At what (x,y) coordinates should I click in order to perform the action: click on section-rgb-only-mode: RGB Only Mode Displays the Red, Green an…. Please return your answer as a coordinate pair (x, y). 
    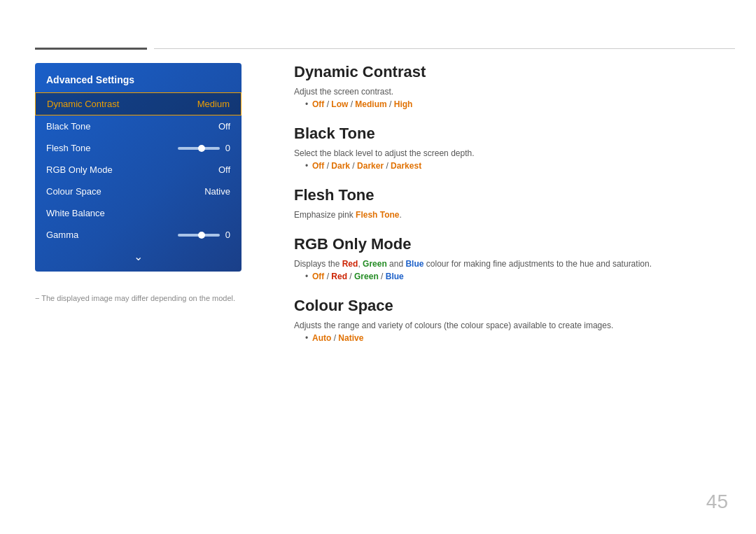
    Looking at the image, I should click on (511, 258).